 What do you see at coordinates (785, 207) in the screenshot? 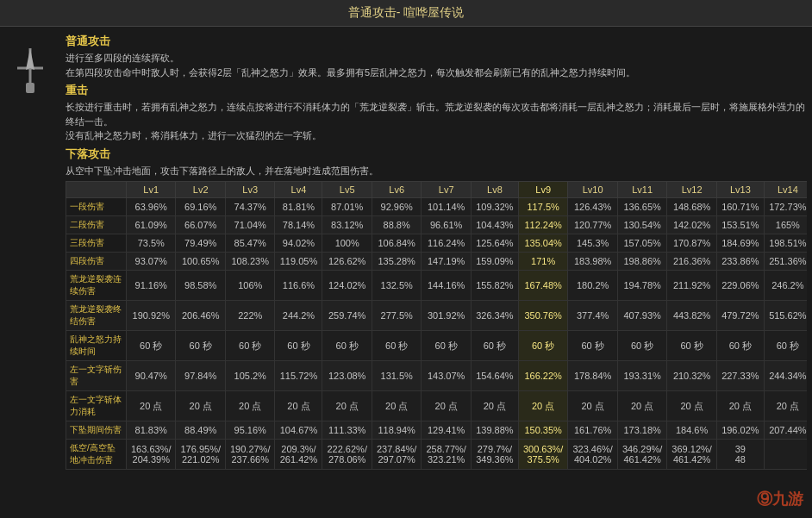
I see `cell-0-13: 172.73%` at bounding box center [785, 207].